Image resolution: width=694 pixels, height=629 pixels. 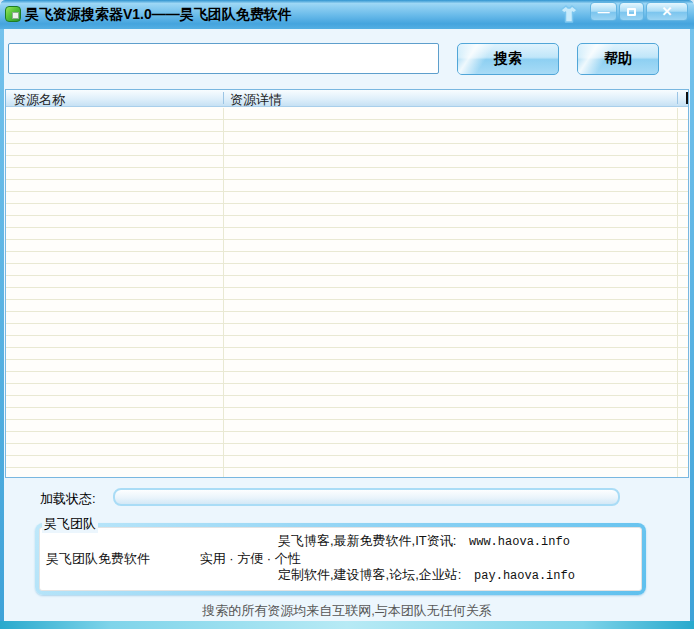 I want to click on window-border-right, so click(x=692, y=325).